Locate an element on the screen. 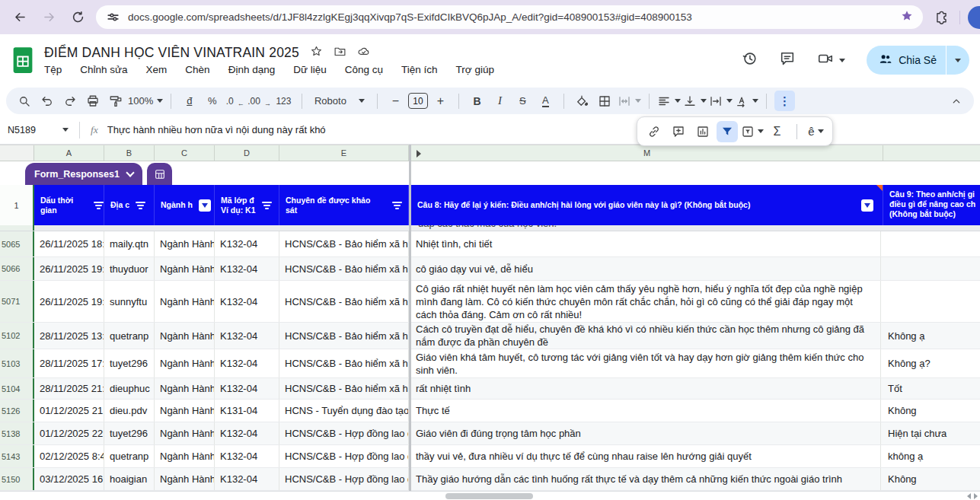 The width and height of the screenshot is (980, 500). header-cell-question9: Câu 9: Theo anh/chị gi điều gì để nâng c… is located at coordinates (932, 205).